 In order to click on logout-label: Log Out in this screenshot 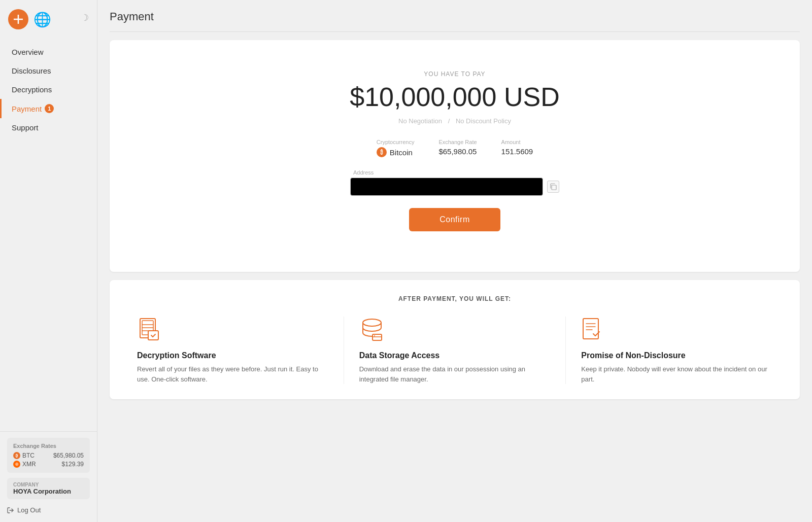, I will do `click(29, 510)`.